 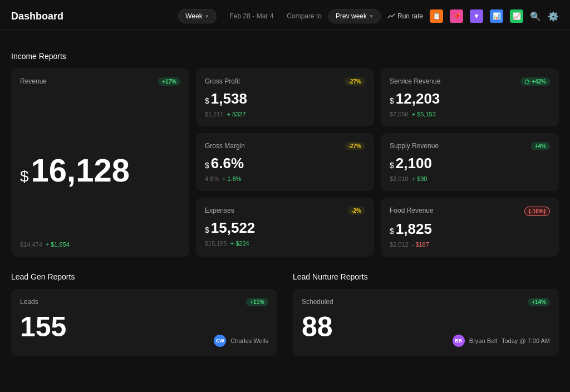 What do you see at coordinates (285, 81) in the screenshot?
I see `gross-profit-header: Gross Profit -27%` at bounding box center [285, 81].